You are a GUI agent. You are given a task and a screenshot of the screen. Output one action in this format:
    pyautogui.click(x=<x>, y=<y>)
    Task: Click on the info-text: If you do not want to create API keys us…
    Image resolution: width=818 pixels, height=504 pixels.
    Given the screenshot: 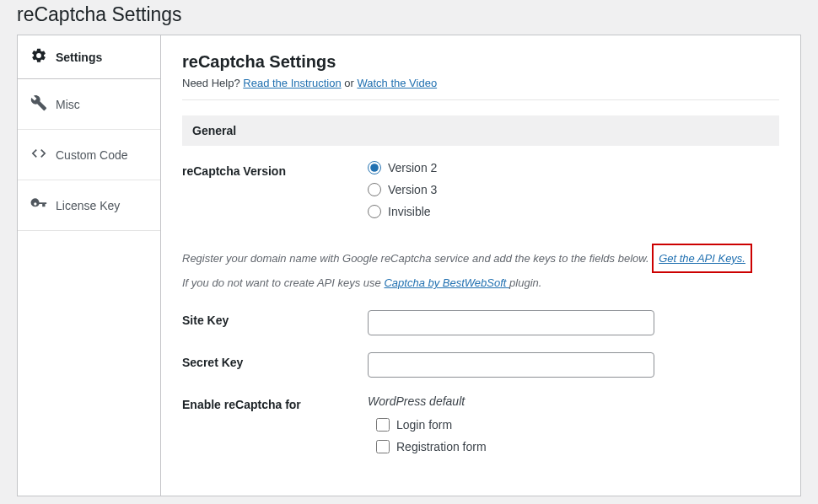 What is the action you would take?
    pyautogui.click(x=283, y=283)
    